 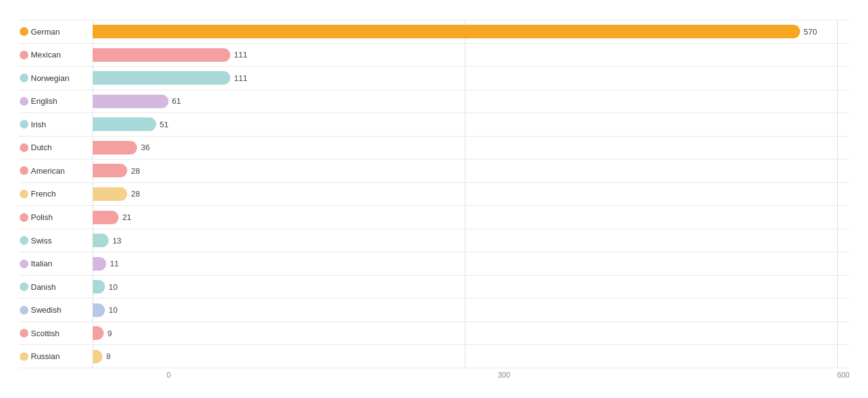 What do you see at coordinates (434, 333) in the screenshot?
I see `bar-row: Scottish9` at bounding box center [434, 333].